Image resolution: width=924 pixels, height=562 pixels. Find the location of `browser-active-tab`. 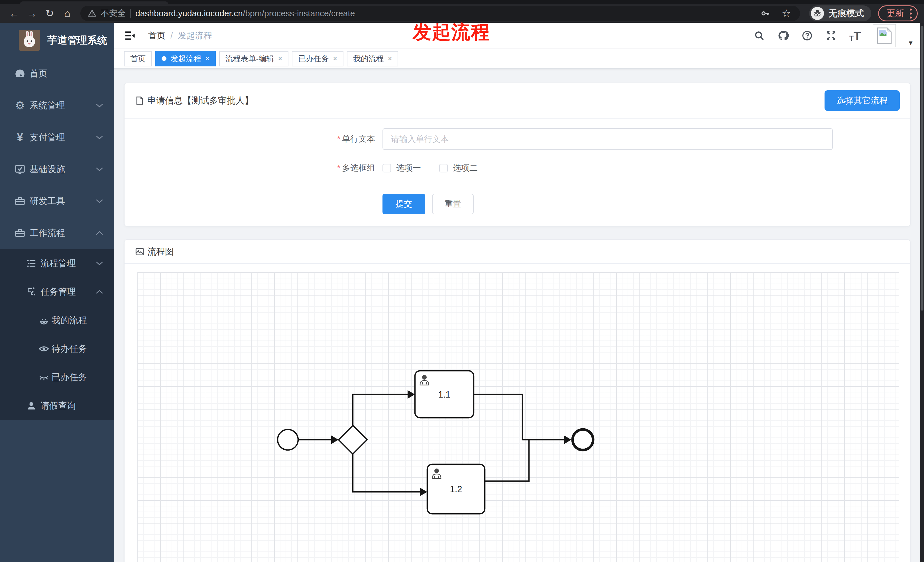

browser-active-tab is located at coordinates (94, 3).